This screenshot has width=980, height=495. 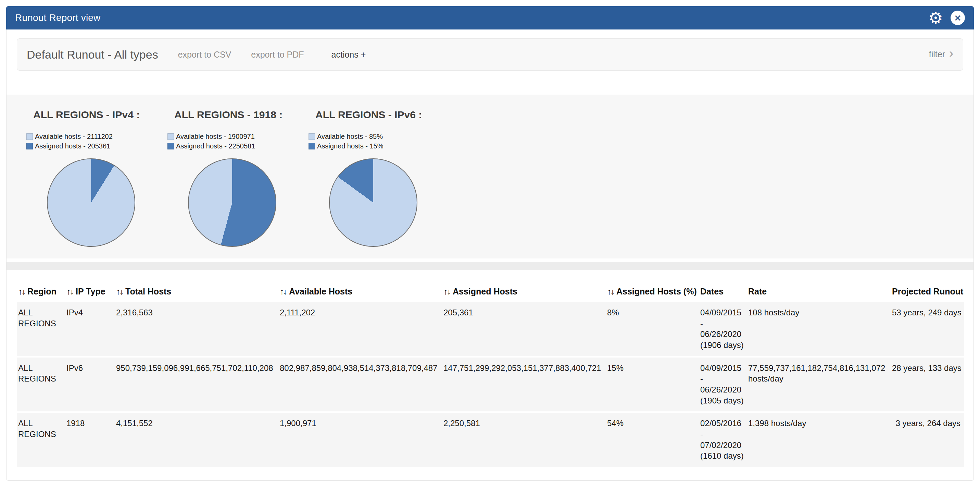 I want to click on table-cell: 04/09/2015 - 06/26/2020 (1905 days), so click(x=724, y=385).